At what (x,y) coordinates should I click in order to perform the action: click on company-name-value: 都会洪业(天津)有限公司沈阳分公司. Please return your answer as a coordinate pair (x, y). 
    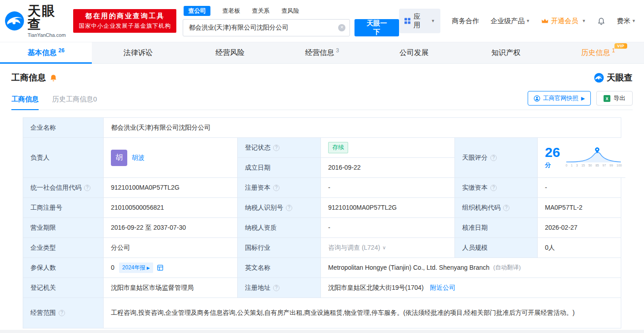
    Looking at the image, I should click on (362, 128).